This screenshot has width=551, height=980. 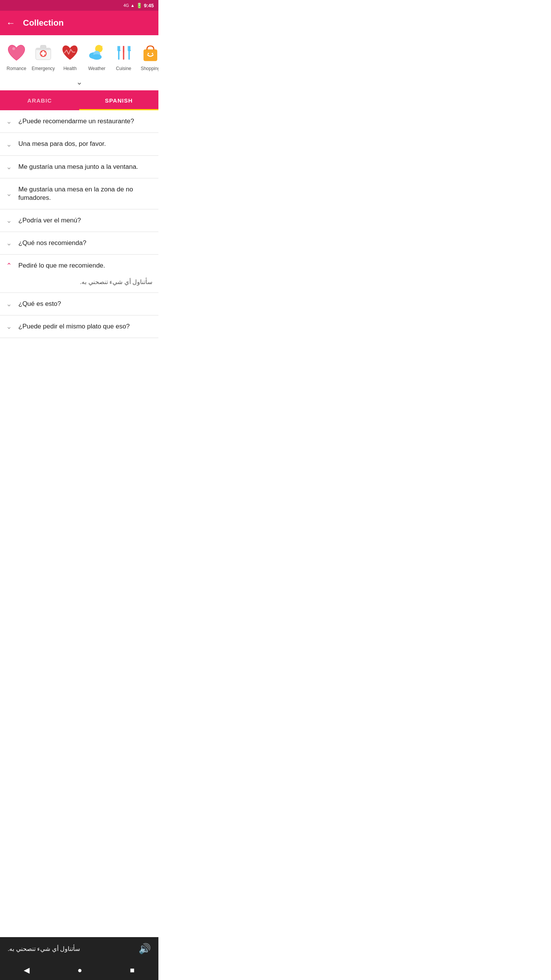 What do you see at coordinates (43, 23) in the screenshot?
I see `page-title: Collection` at bounding box center [43, 23].